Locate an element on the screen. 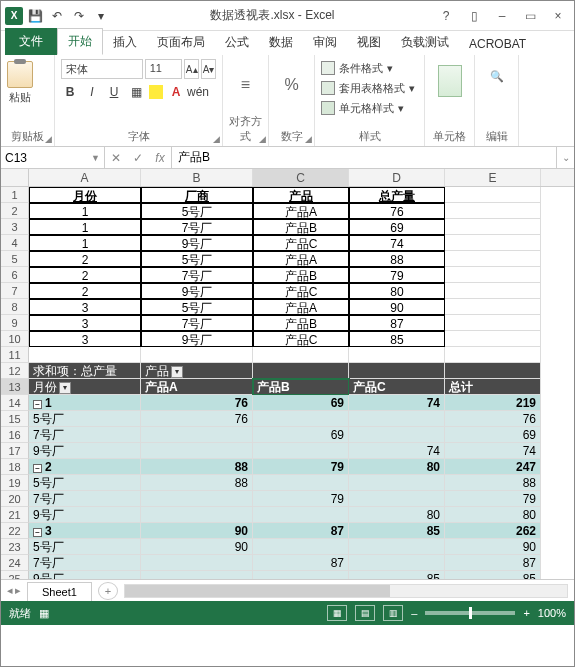 Image resolution: width=575 pixels, height=667 pixels. cell: 产品▾ is located at coordinates (197, 371).